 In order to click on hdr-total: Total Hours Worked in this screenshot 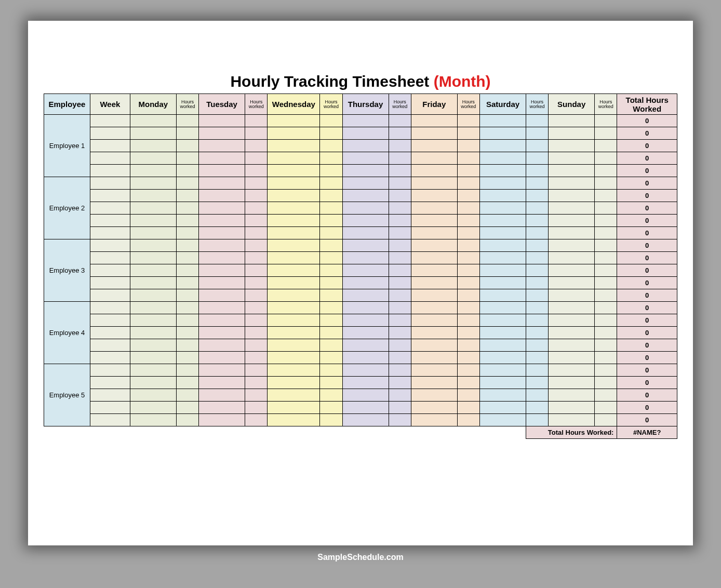, I will do `click(647, 104)`.